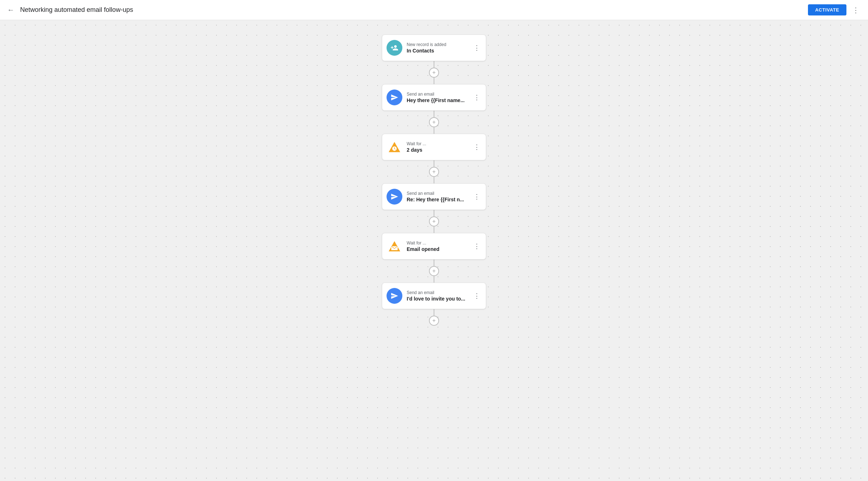 This screenshot has width=868, height=481. I want to click on card-content-wait2: Wait for ... Email opened, so click(437, 246).